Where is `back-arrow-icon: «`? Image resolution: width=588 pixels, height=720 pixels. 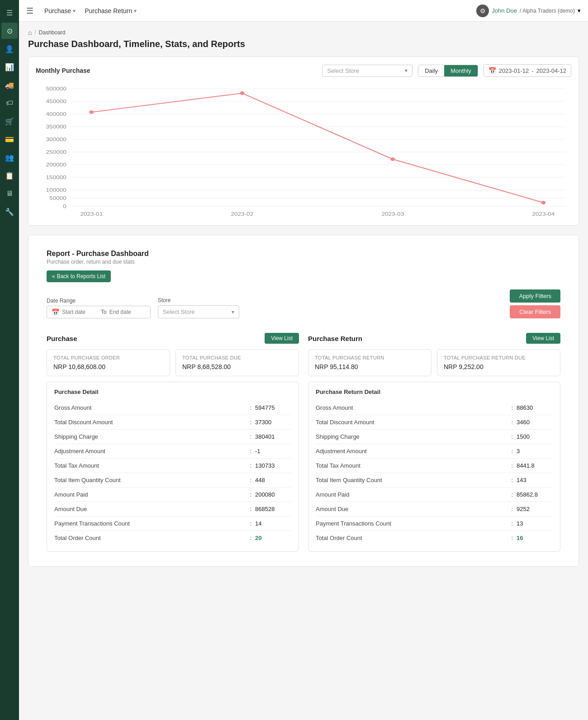
back-arrow-icon: « is located at coordinates (53, 276).